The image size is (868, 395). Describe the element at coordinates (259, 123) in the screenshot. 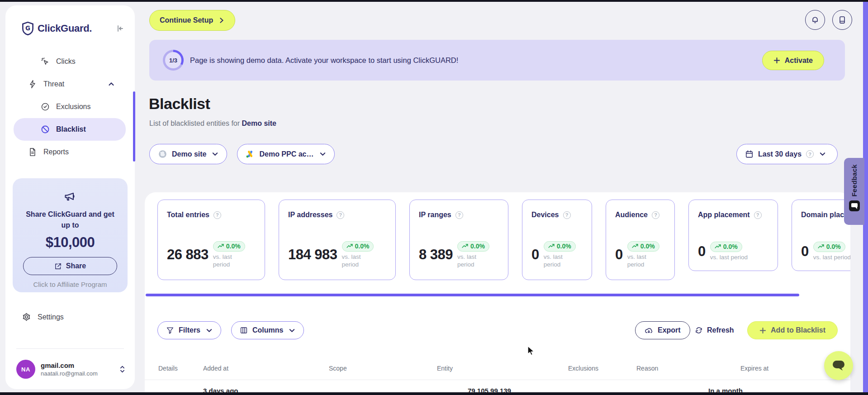

I see `page-subtitle-target: Demo site` at that location.